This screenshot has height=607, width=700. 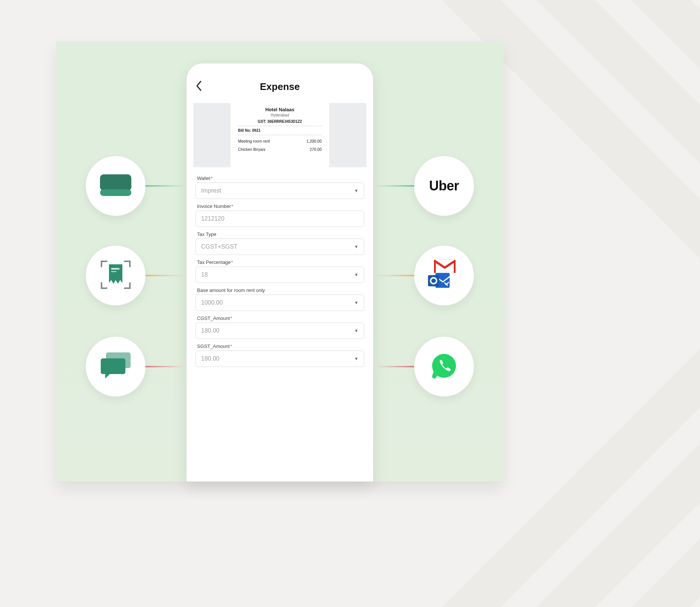 I want to click on receipt-prev-placeholder, so click(x=212, y=135).